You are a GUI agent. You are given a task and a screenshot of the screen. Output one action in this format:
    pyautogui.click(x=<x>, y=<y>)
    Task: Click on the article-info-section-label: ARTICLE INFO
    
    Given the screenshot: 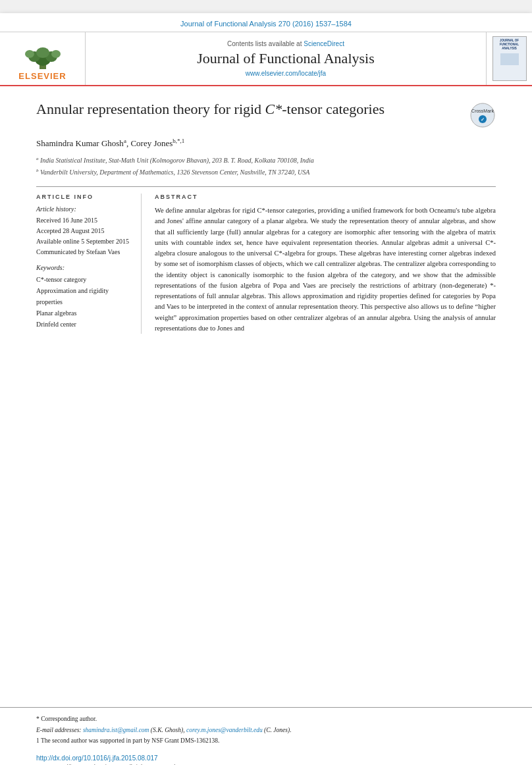 What is the action you would take?
    pyautogui.click(x=84, y=197)
    